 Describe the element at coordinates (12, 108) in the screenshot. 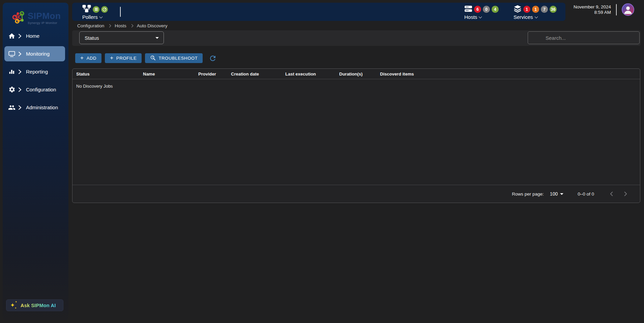

I see `people-icon` at that location.